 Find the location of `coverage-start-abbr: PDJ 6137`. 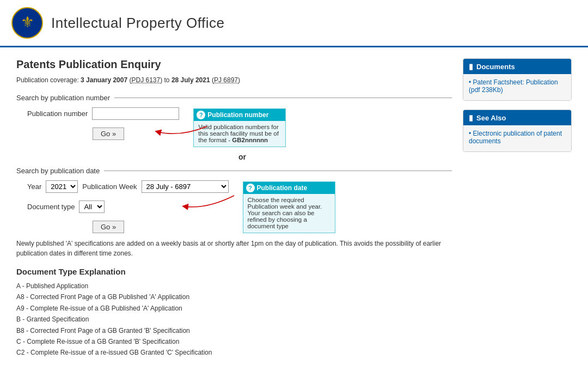

coverage-start-abbr: PDJ 6137 is located at coordinates (146, 80).